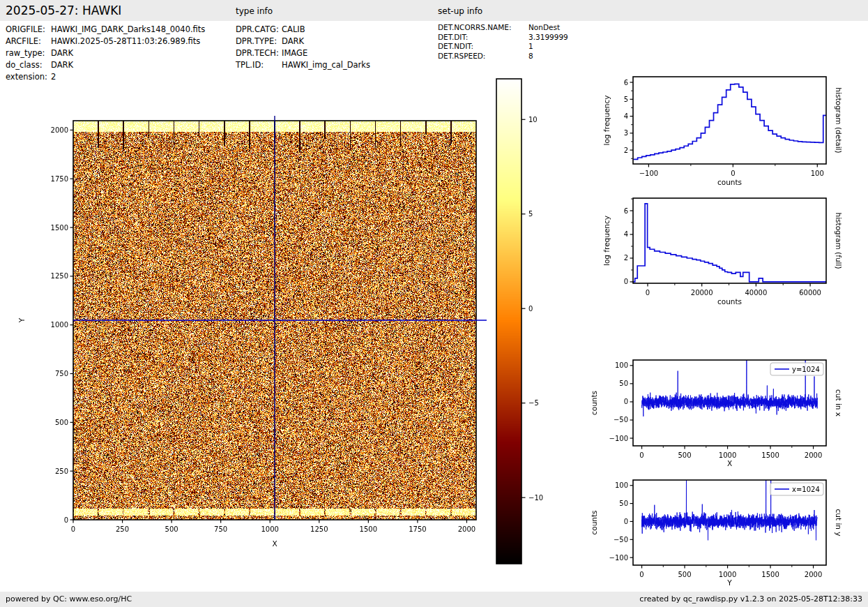 The width and height of the screenshot is (868, 607). Describe the element at coordinates (531, 213) in the screenshot. I see `colorbar-tick-label: 5` at that location.